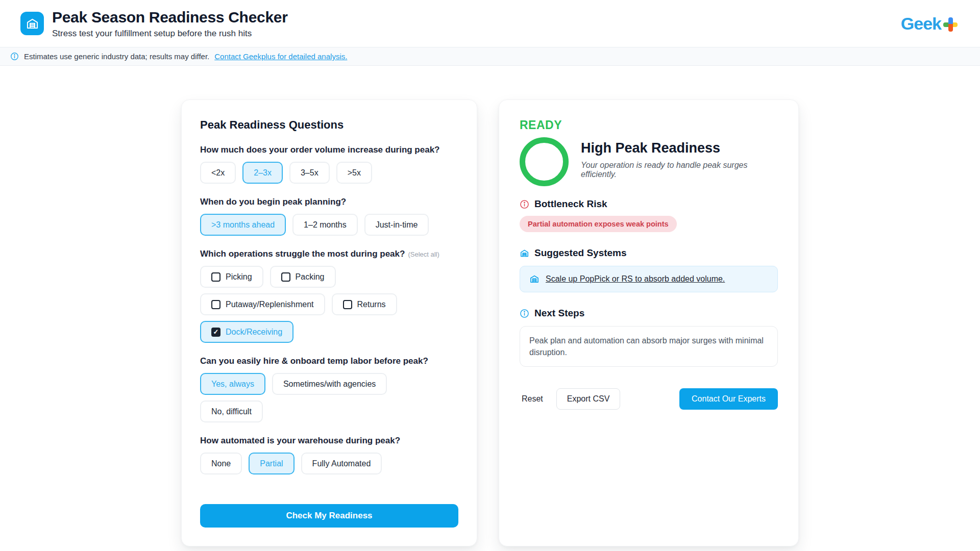 This screenshot has height=551, width=980. I want to click on question-volume-label: How much does your order volume increase…, so click(329, 150).